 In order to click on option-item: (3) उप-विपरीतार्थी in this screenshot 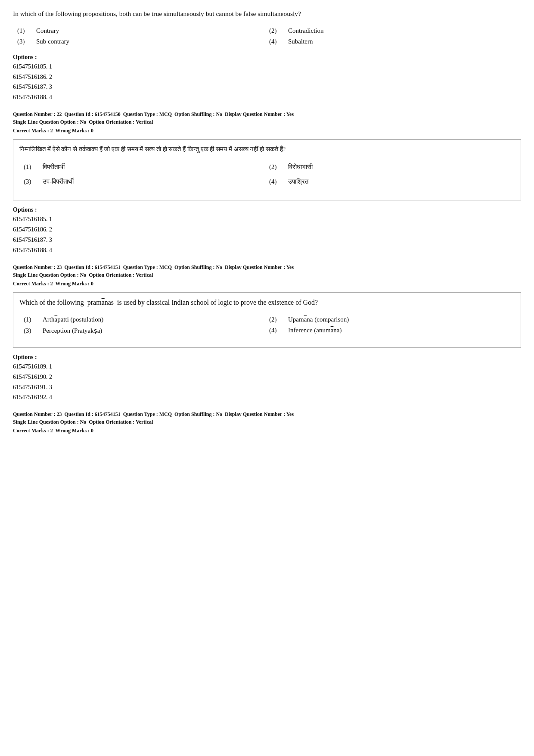, I will do `click(146, 182)`.